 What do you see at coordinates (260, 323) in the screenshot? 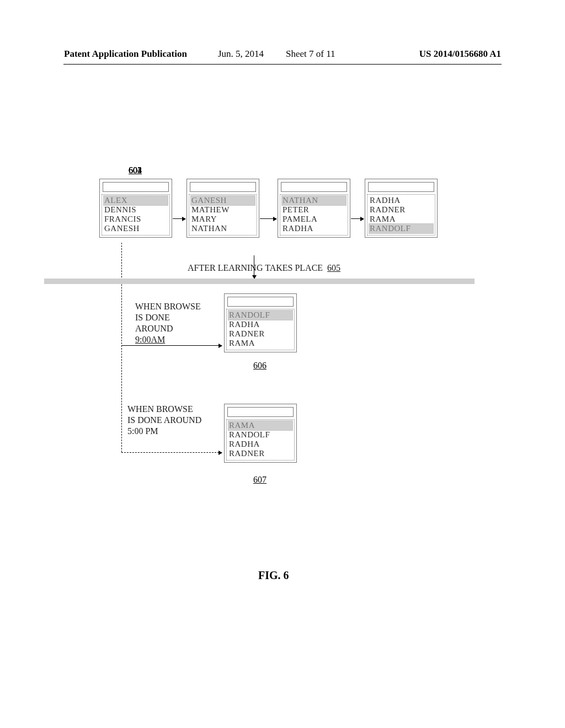
I see `list-box-606: RANDOLF RADHA RADNER RAMA` at bounding box center [260, 323].